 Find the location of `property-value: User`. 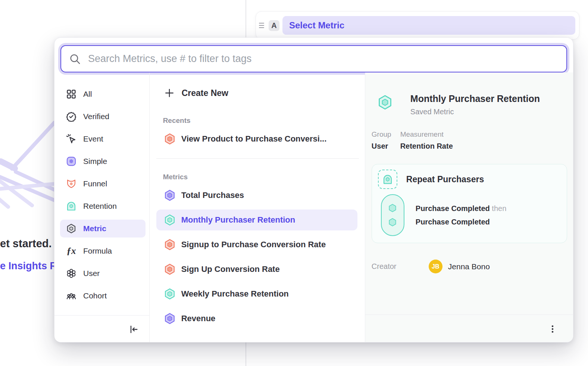

property-value: User is located at coordinates (381, 146).